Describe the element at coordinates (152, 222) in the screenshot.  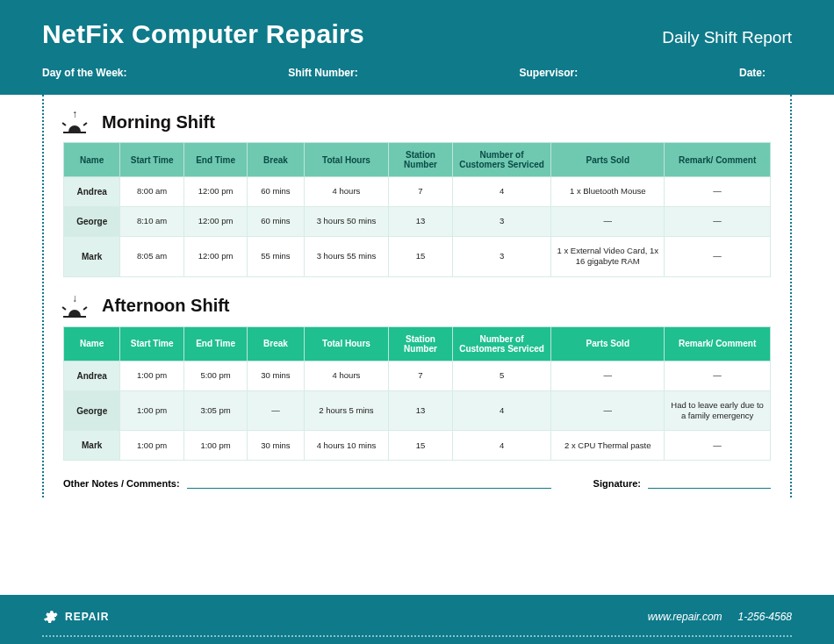
I see `cell-start: 8:10 am` at that location.